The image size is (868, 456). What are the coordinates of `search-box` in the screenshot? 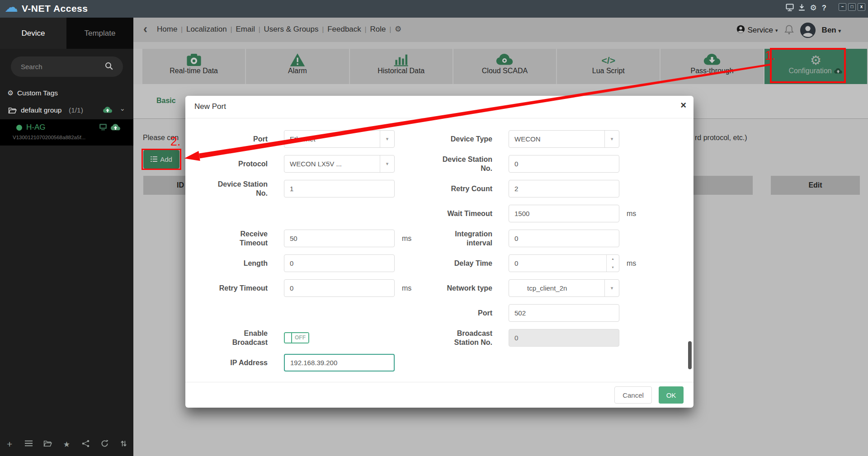 It's located at (67, 67).